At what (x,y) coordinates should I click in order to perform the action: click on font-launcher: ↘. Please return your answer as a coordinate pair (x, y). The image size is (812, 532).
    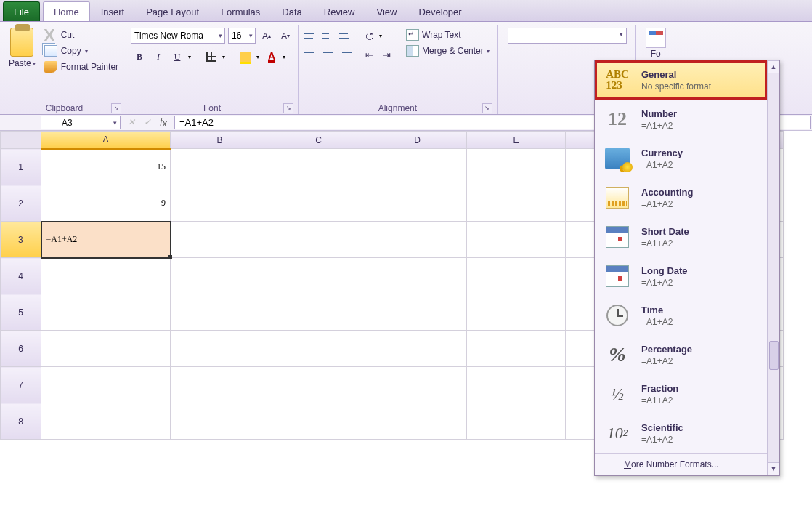
    Looking at the image, I should click on (288, 108).